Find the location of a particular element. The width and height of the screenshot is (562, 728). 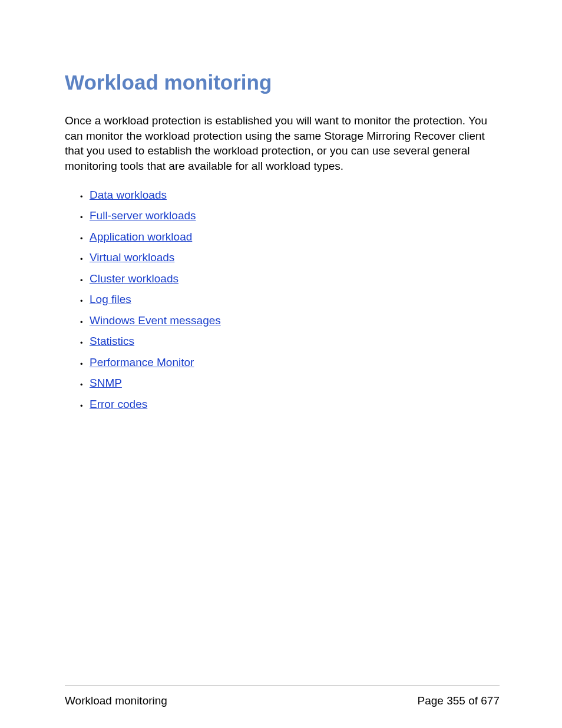

link-error-codes: Error codes is located at coordinates (118, 404).